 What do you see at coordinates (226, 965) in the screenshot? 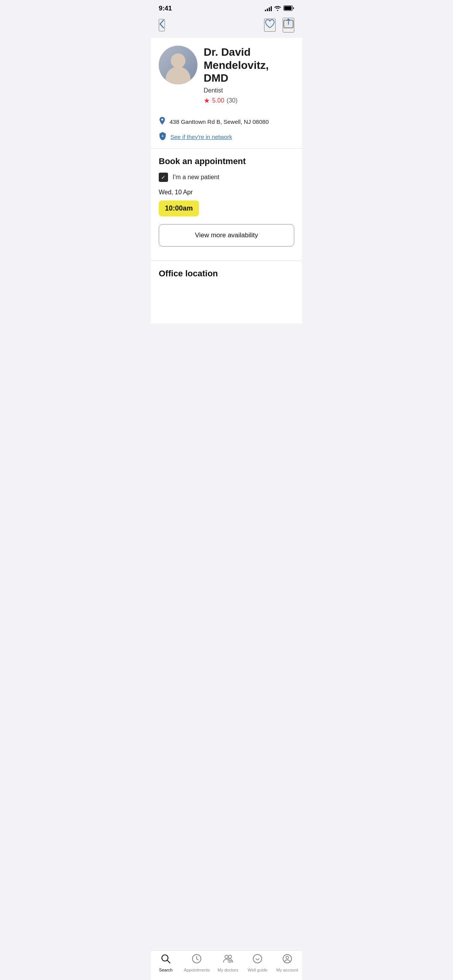
I see `tab-bar: Search Appointments My doctors` at bounding box center [226, 965].